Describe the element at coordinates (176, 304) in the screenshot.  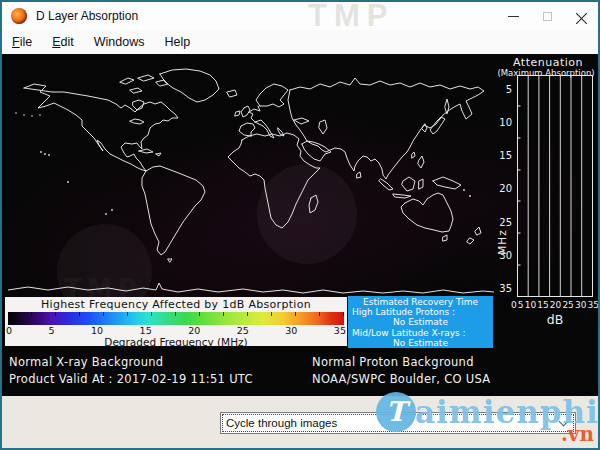
I see `legend-title: Highest Frequency Affected by 1dB Absorp…` at that location.